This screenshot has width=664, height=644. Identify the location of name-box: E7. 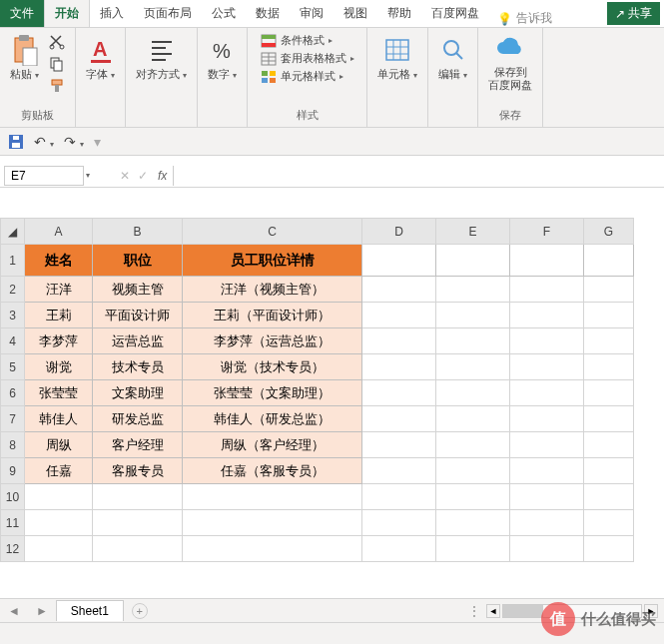
(44, 176).